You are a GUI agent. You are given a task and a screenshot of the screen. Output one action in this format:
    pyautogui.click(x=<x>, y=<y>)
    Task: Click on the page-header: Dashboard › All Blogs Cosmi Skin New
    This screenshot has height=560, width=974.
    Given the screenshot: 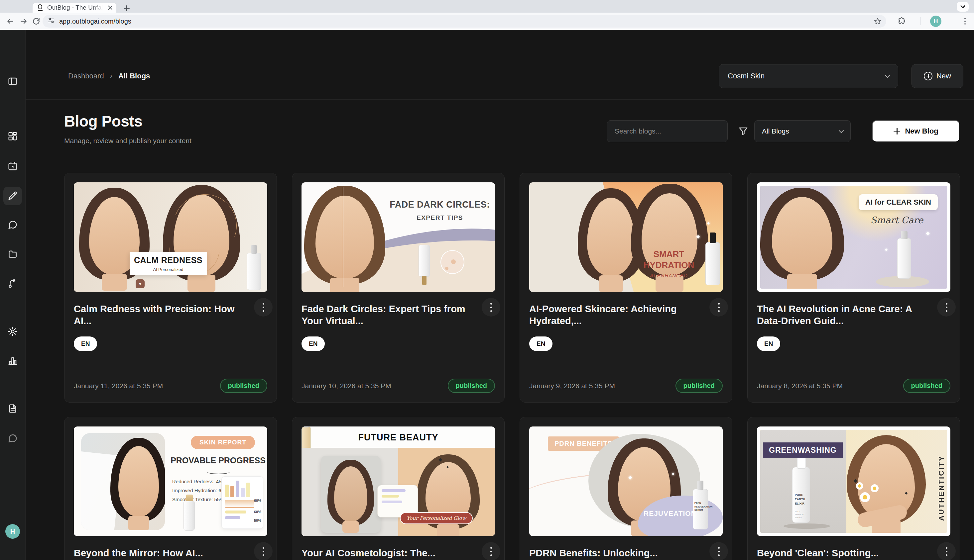 What is the action you would take?
    pyautogui.click(x=500, y=65)
    